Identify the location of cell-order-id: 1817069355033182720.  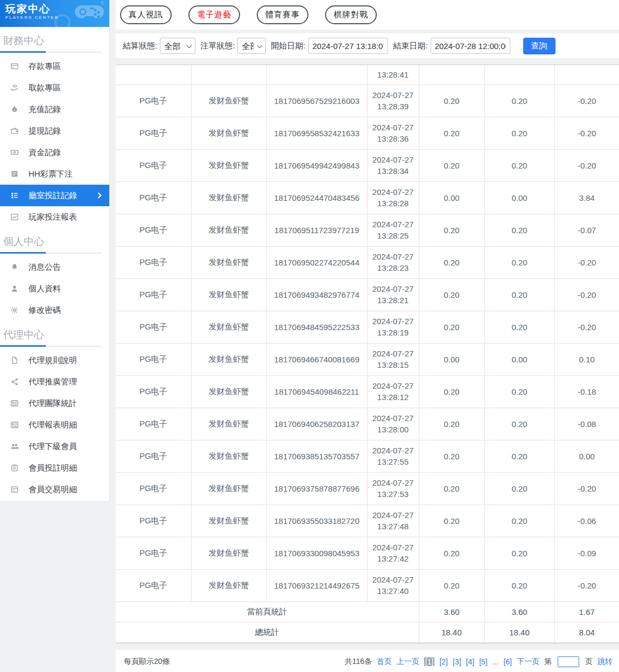
(316, 521).